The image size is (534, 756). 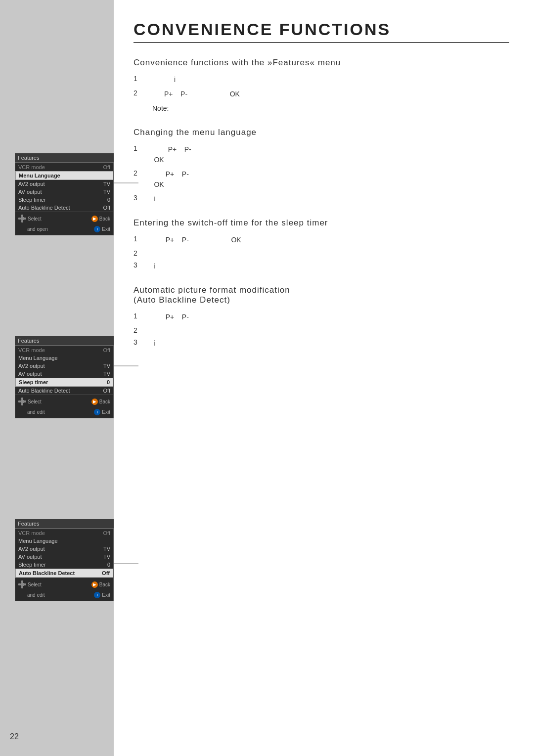 What do you see at coordinates (64, 366) in the screenshot?
I see `menu2-row-av2: AV2 outputTV` at bounding box center [64, 366].